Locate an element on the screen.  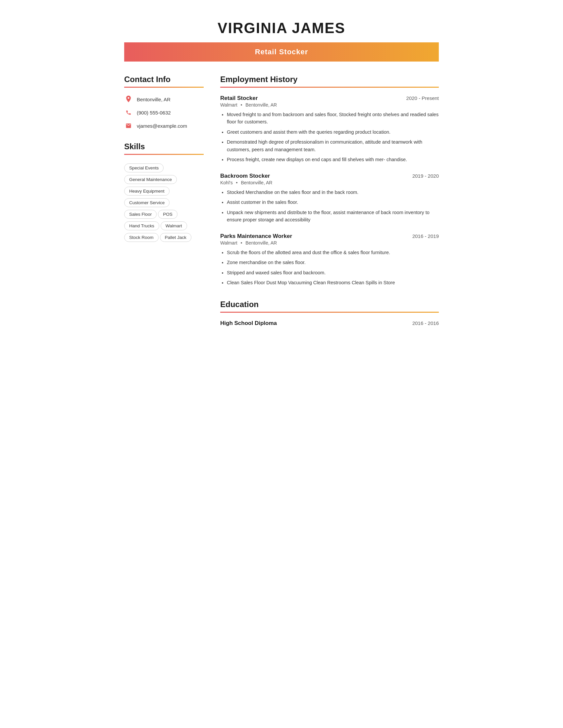
job-title: Retail Stocker is located at coordinates (239, 98).